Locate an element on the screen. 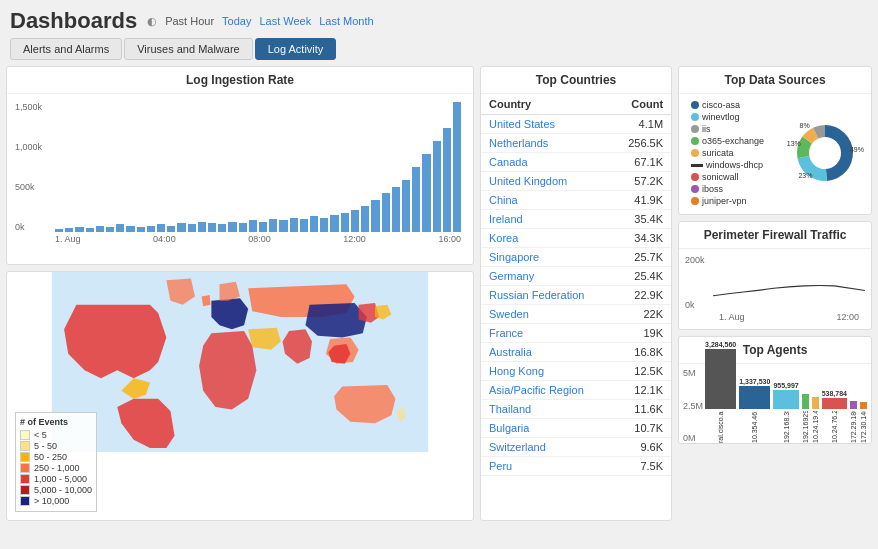 The height and width of the screenshot is (549, 878). past-hour-link: Past Hour is located at coordinates (190, 21).